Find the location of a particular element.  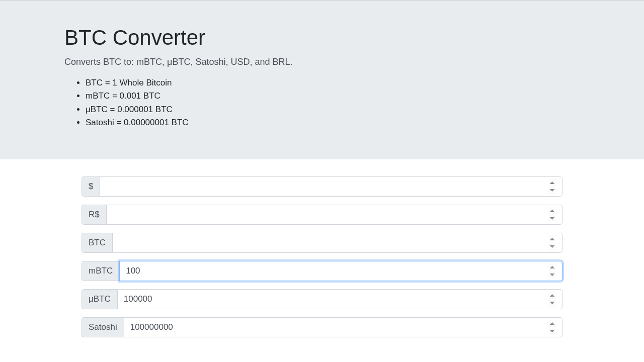

usd-input is located at coordinates (331, 187).